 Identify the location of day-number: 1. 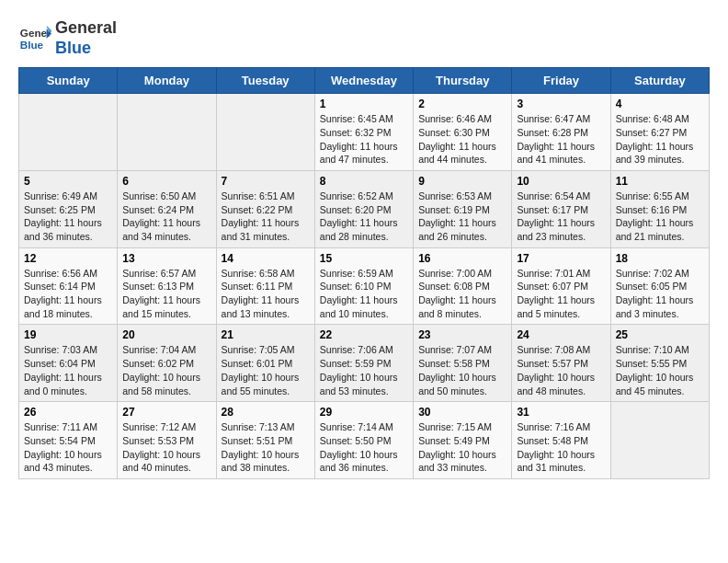
(364, 104).